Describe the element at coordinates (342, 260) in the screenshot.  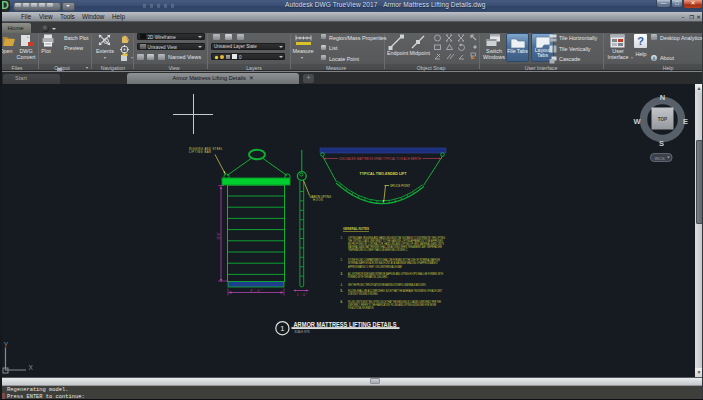
I see `svg-text: 2.` at that location.